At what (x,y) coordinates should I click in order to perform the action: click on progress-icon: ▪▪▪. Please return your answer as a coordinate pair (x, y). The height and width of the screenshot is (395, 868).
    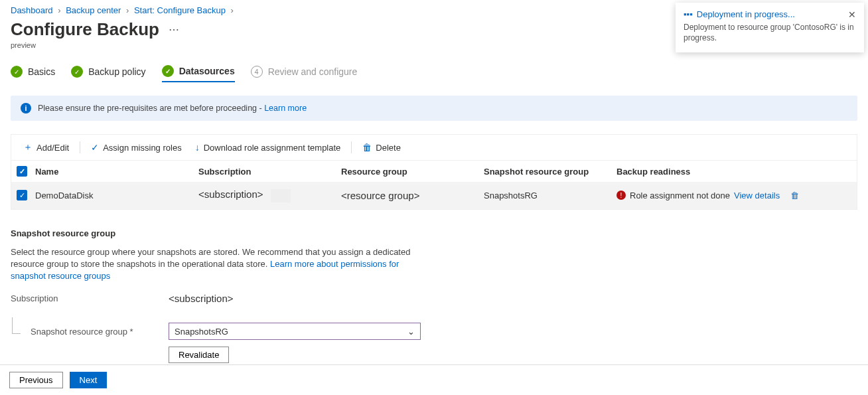
    Looking at the image, I should click on (688, 15).